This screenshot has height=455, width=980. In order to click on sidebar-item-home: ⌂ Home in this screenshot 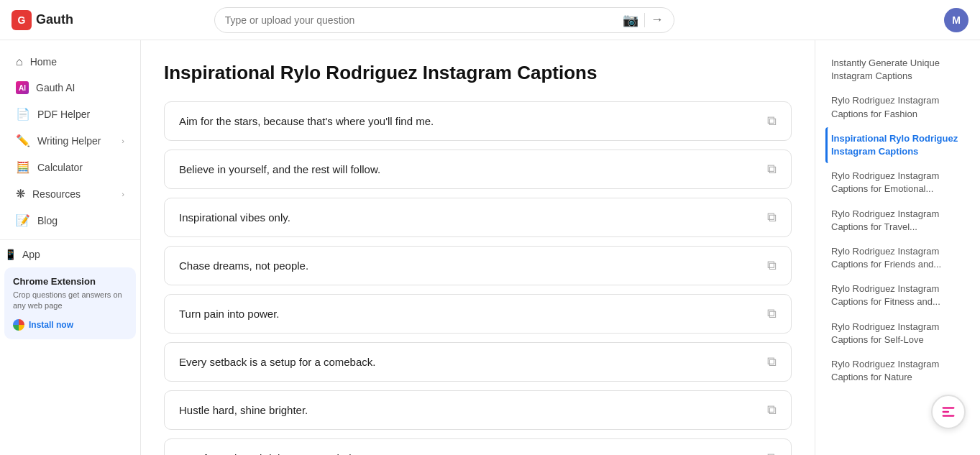, I will do `click(70, 62)`.